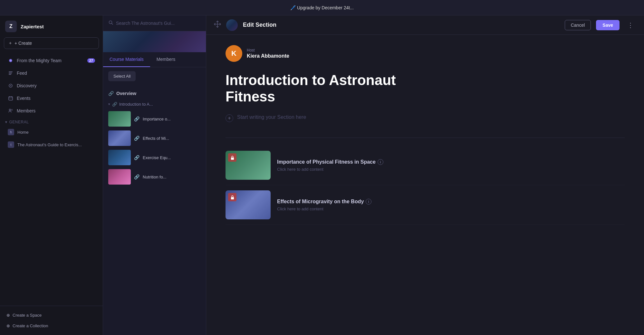  I want to click on sidebar-footer: ⊕ Create a Space ⊕ Create a Collection, so click(52, 320).